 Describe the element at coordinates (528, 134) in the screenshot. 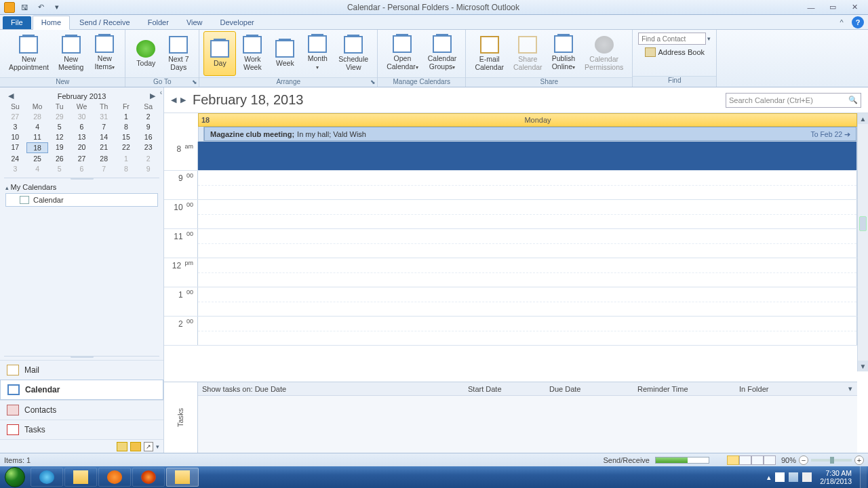

I see `allday-row: Magazine club meeting; In my hall; Vald …` at that location.